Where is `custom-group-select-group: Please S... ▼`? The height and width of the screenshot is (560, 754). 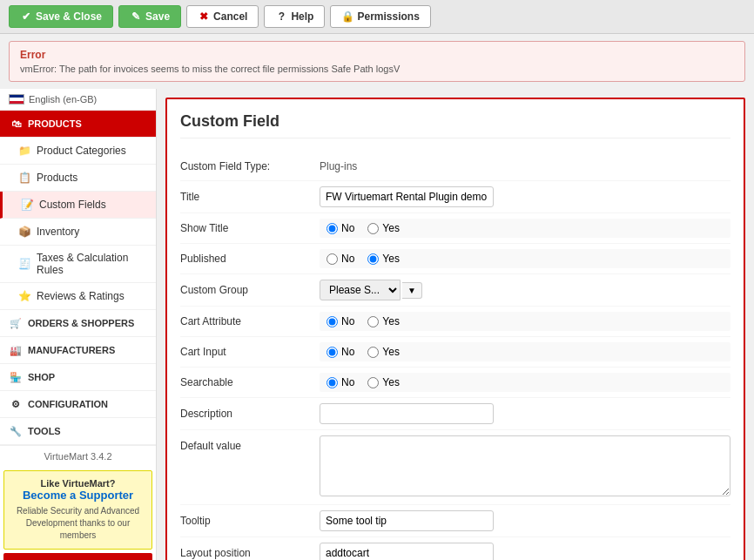 custom-group-select-group: Please S... ▼ is located at coordinates (525, 290).